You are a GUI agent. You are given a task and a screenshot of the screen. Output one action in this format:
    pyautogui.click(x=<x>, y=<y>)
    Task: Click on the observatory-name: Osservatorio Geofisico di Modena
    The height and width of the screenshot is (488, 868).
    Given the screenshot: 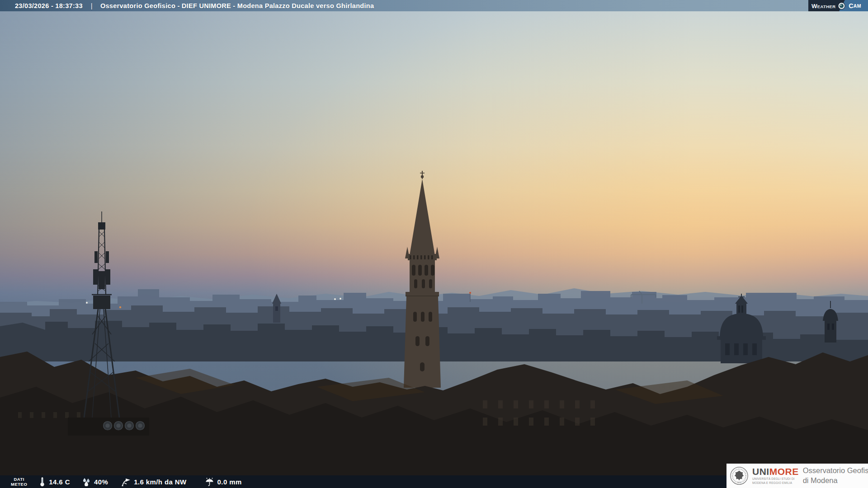 What is the action you would take?
    pyautogui.click(x=835, y=476)
    